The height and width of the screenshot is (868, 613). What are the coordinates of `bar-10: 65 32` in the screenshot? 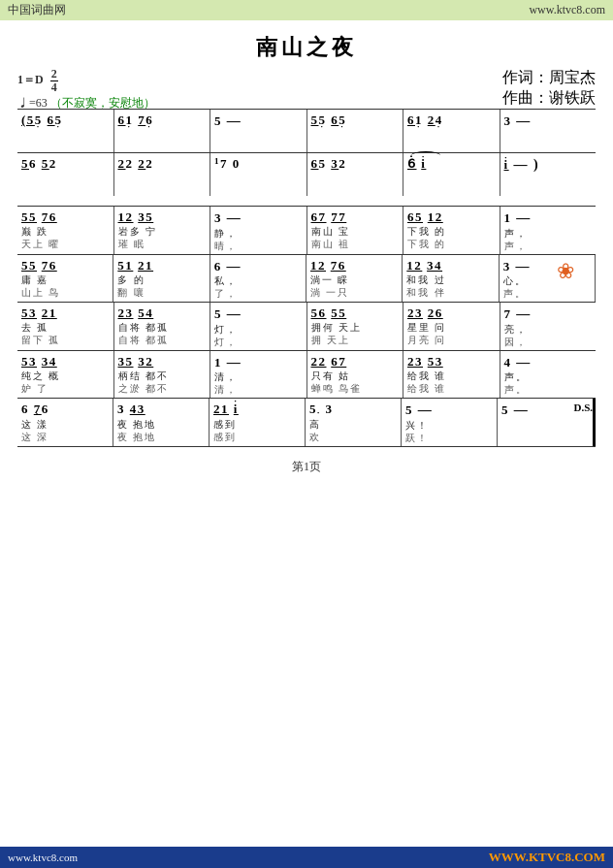 It's located at (356, 175).